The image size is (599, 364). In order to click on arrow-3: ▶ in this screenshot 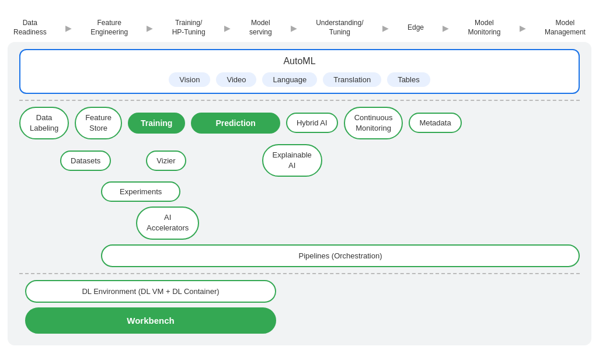, I will do `click(228, 28)`.